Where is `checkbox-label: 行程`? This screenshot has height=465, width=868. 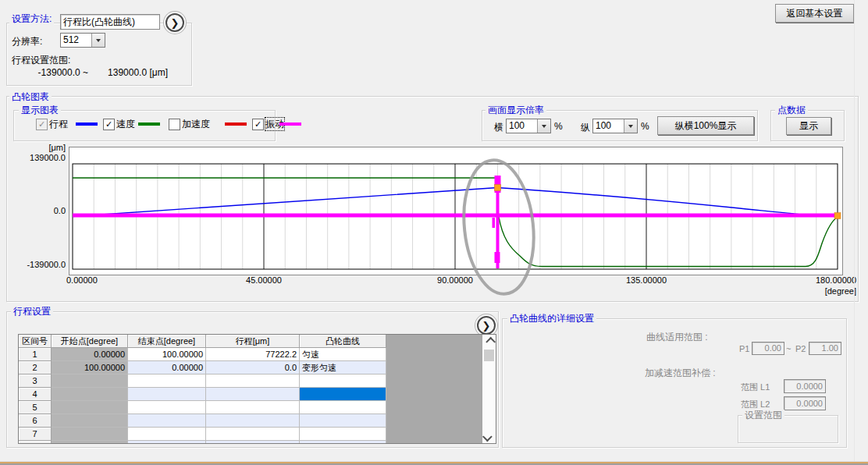
checkbox-label: 行程 is located at coordinates (59, 124).